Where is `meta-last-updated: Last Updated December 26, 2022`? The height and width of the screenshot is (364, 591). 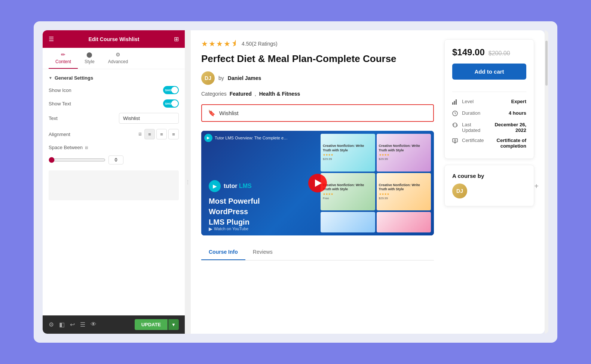 meta-last-updated: Last Updated December 26, 2022 is located at coordinates (489, 127).